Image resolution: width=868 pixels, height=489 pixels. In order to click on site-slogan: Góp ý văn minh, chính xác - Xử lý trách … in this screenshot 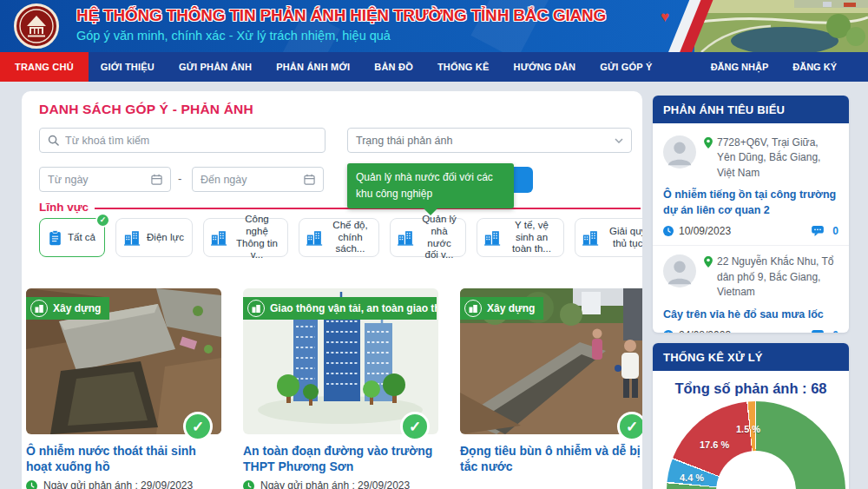, I will do `click(341, 36)`.